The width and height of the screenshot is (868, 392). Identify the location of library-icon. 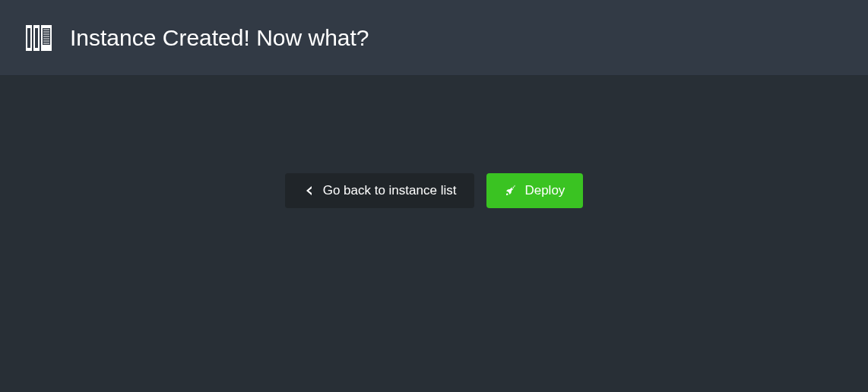
(39, 38).